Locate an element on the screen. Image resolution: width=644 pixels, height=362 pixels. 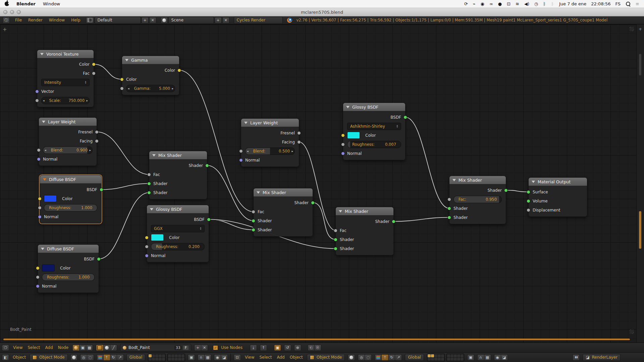
vpl-pivot-selector: ◎ is located at coordinates (84, 357).